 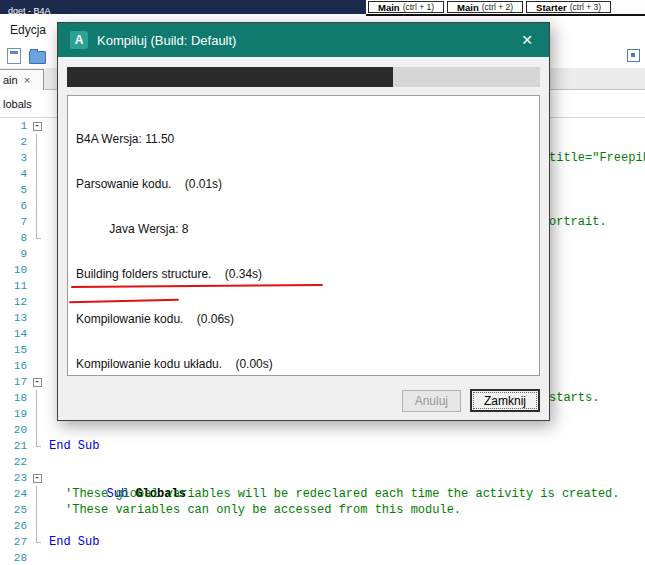 What do you see at coordinates (15, 414) in the screenshot?
I see `line-number: 19` at bounding box center [15, 414].